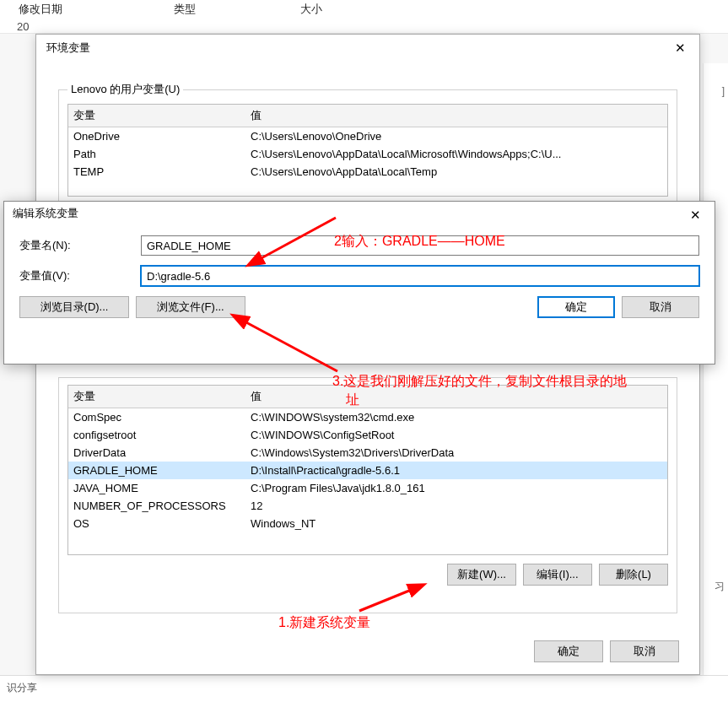 Image resolution: width=728 pixels, height=702 pixels. I want to click on env-ok-button: 确定, so click(569, 651).